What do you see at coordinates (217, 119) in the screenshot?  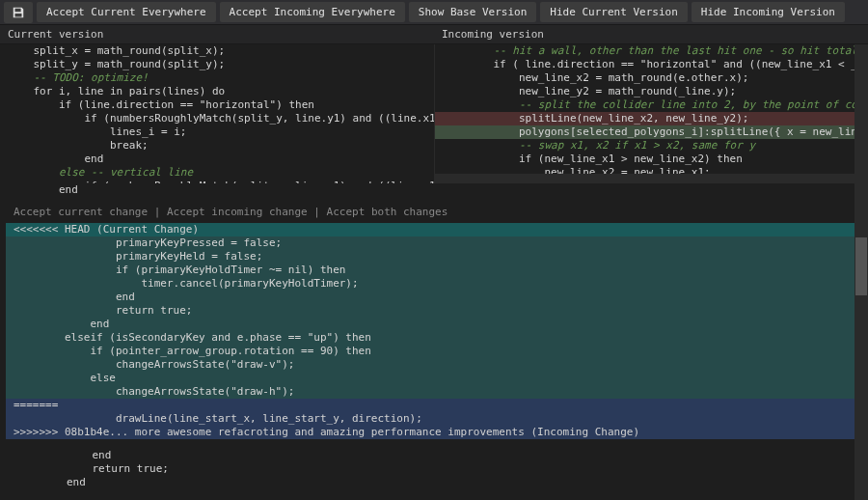 I see `code-line: if (numbersRoughlyMatch(split_y, line.y1…` at bounding box center [217, 119].